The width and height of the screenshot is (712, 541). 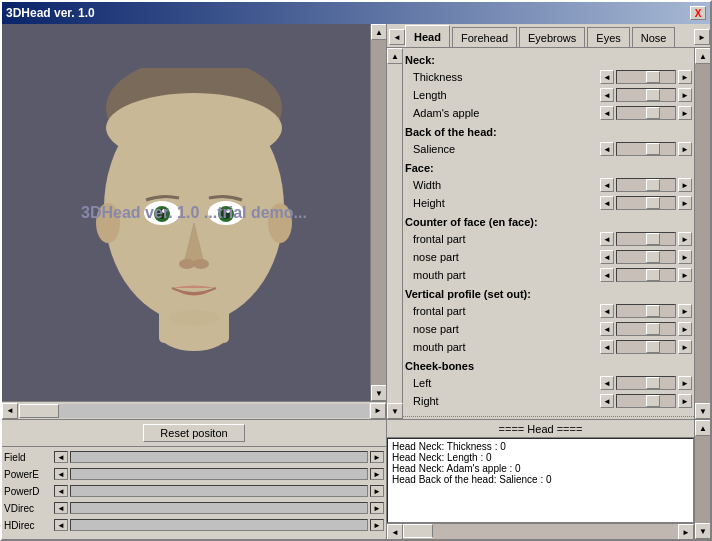 I want to click on viewport-hthumb, so click(x=39, y=411).